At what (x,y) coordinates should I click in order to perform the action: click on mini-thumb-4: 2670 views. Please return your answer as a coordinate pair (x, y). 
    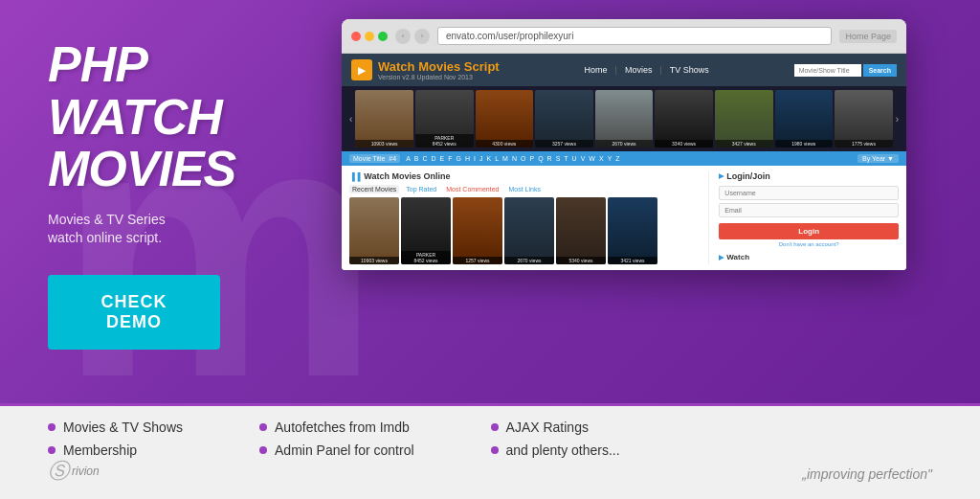
    Looking at the image, I should click on (529, 231).